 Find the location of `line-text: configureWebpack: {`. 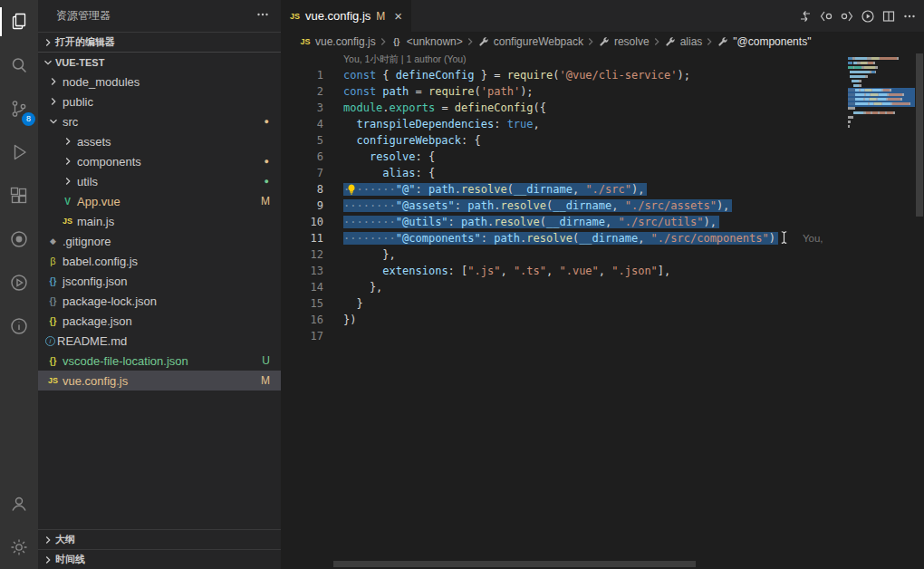

line-text: configureWebpack: { is located at coordinates (412, 140).